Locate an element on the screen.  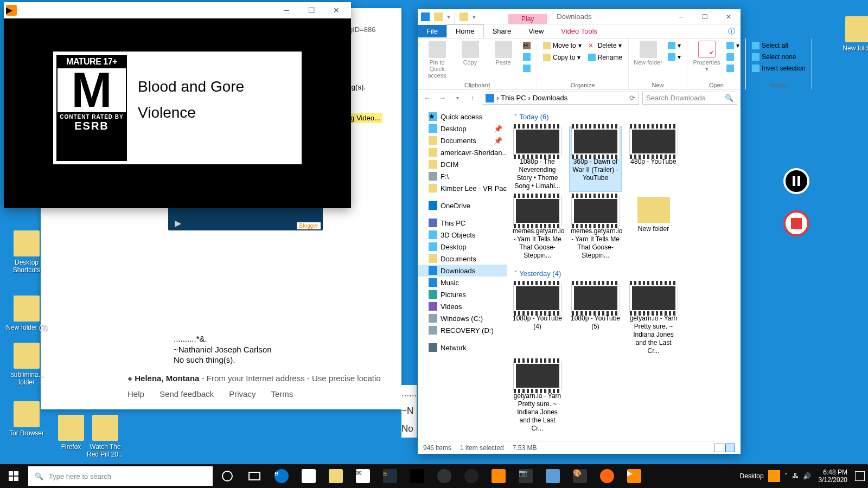
file-item: 360p - Dawn of War II (Trailer) - YouTub… is located at coordinates (596, 159).